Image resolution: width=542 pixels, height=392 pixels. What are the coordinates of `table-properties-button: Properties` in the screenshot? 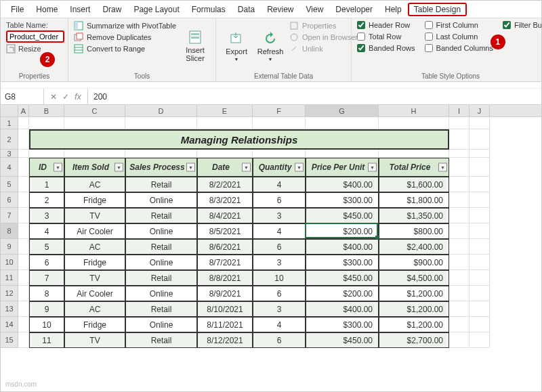 It's located at (324, 26).